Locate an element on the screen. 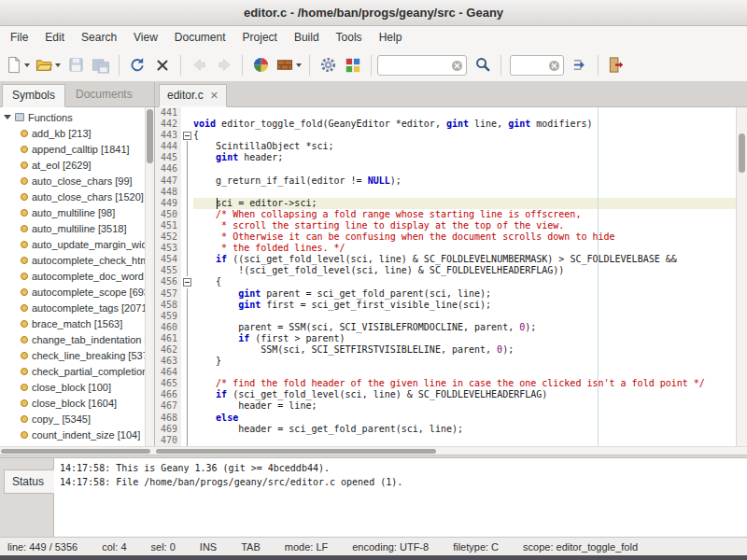 The height and width of the screenshot is (560, 747). code-line: 445 gint header; is located at coordinates (445, 158).